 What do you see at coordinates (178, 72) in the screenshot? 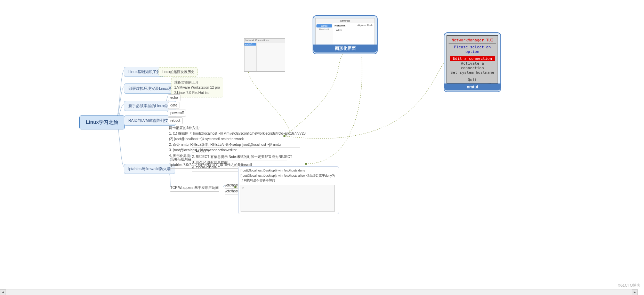
I see `note-history: Linux的起源发展历史` at bounding box center [178, 72].